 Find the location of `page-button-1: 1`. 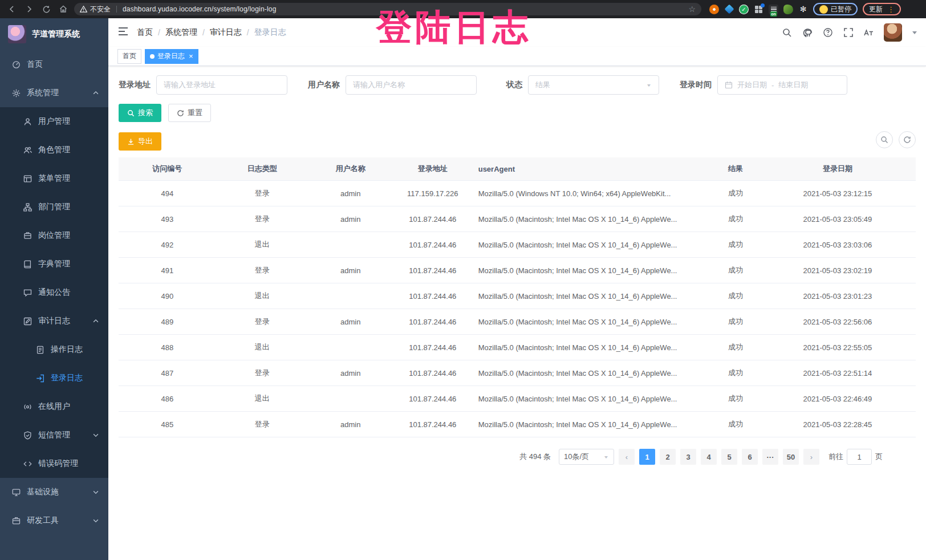

page-button-1: 1 is located at coordinates (647, 457).